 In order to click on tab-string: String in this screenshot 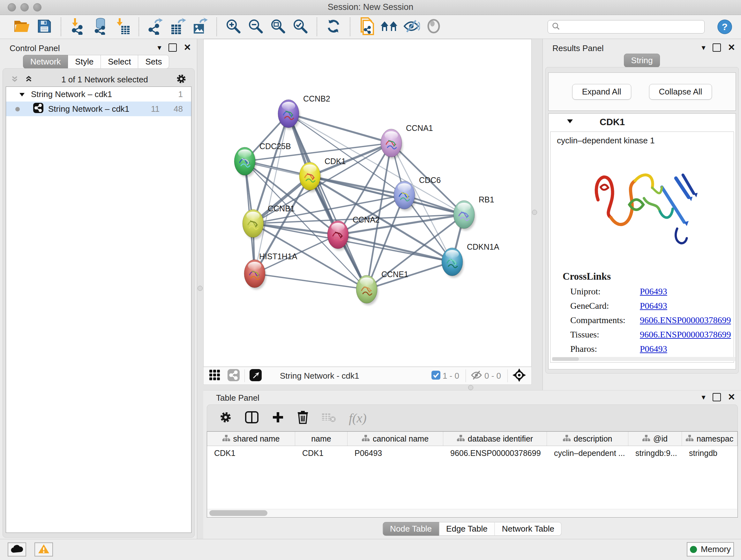, I will do `click(642, 60)`.